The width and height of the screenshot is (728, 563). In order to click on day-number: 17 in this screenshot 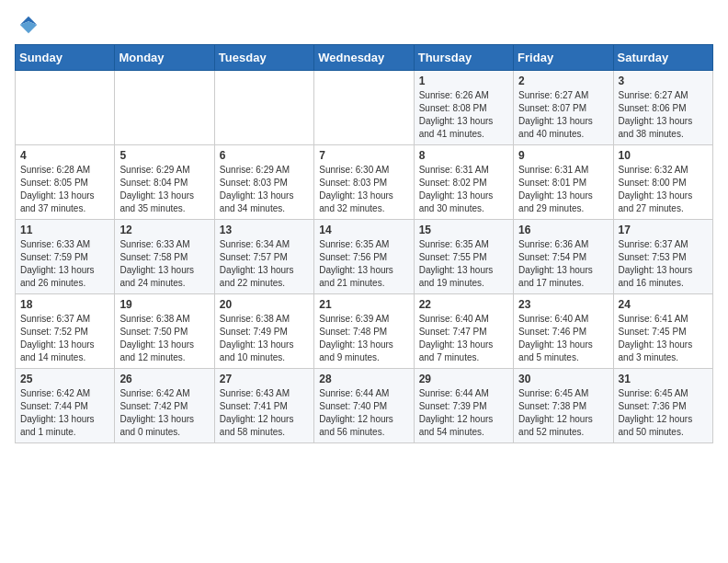, I will do `click(664, 230)`.